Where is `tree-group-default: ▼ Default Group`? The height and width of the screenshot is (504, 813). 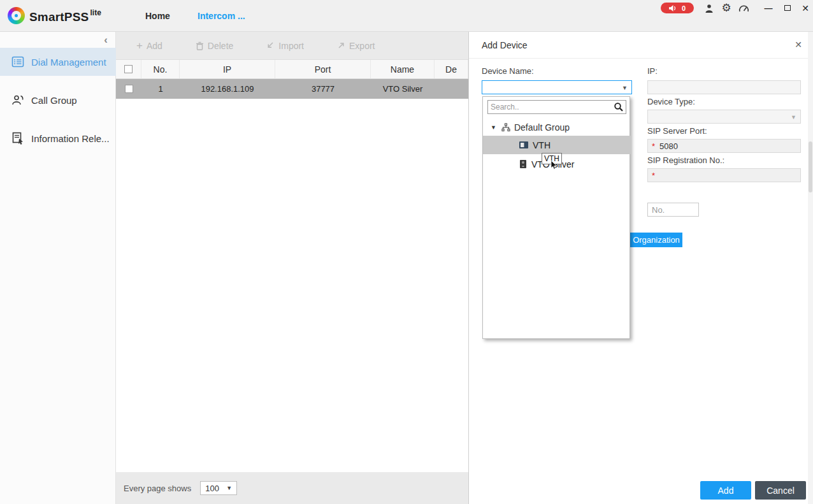 tree-group-default: ▼ Default Group is located at coordinates (557, 127).